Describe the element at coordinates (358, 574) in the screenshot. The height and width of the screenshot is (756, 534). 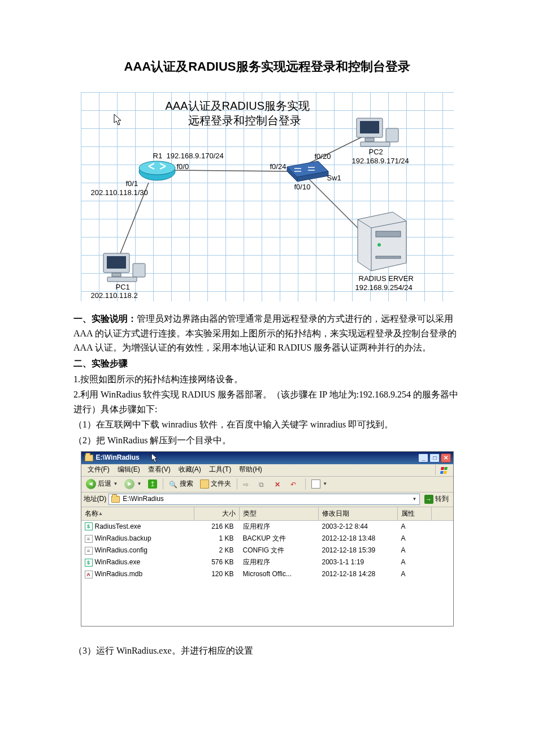
I see `file-date: 2012-12-18 14:28` at that location.